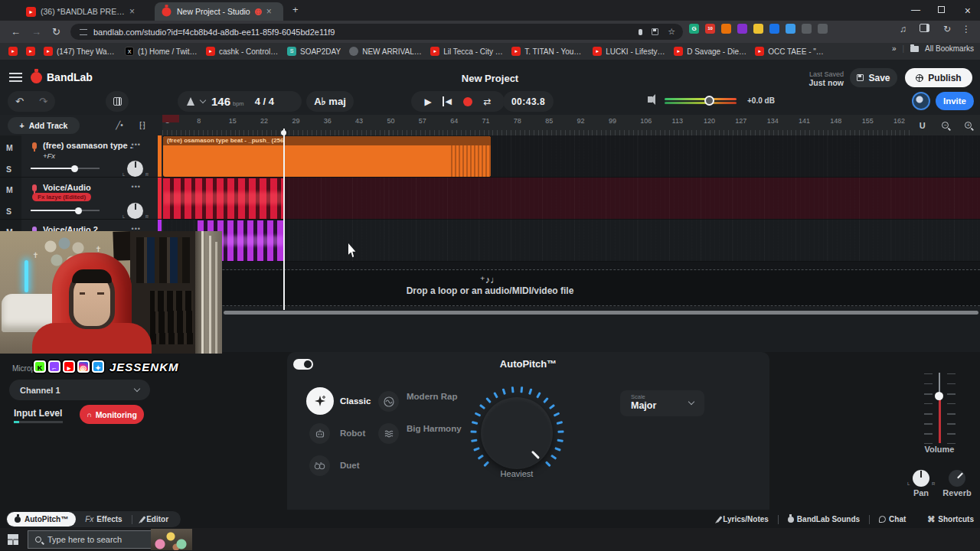 Image resolution: width=980 pixels, height=551 pixels. I want to click on bookmark-item: ▸OCC TAEE - "Mask..., so click(792, 51).